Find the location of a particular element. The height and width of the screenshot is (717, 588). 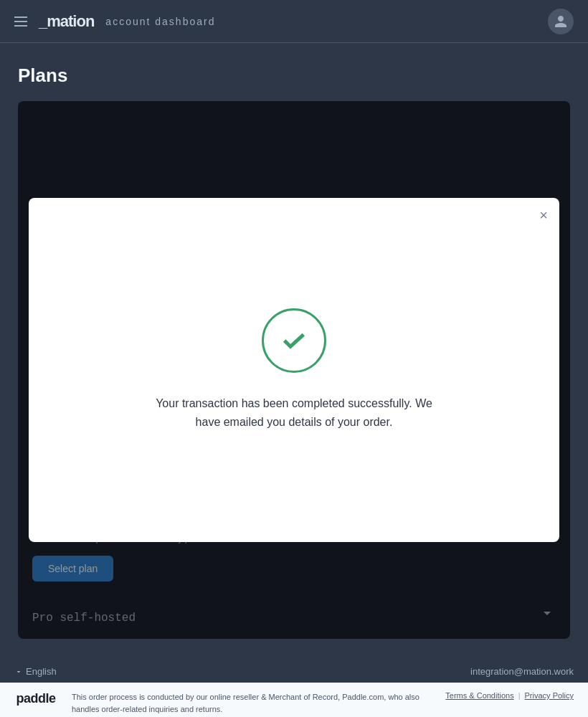

chevron-down-icon is located at coordinates (19, 672).